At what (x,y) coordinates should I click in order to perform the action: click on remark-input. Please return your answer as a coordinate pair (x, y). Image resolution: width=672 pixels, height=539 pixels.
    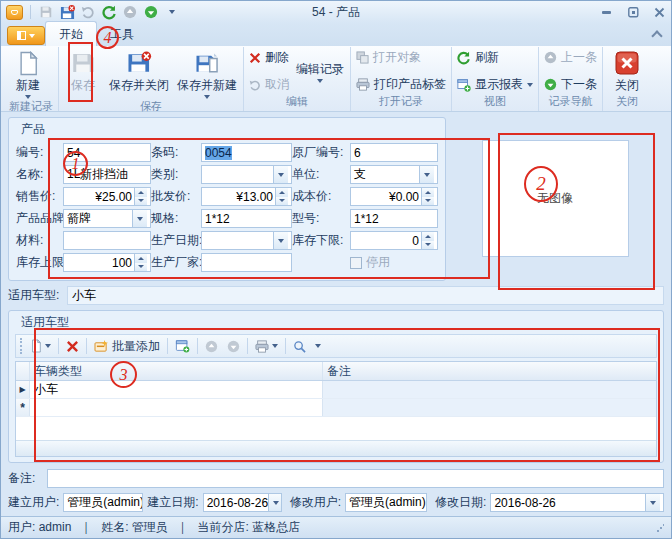
    Looking at the image, I should click on (356, 478).